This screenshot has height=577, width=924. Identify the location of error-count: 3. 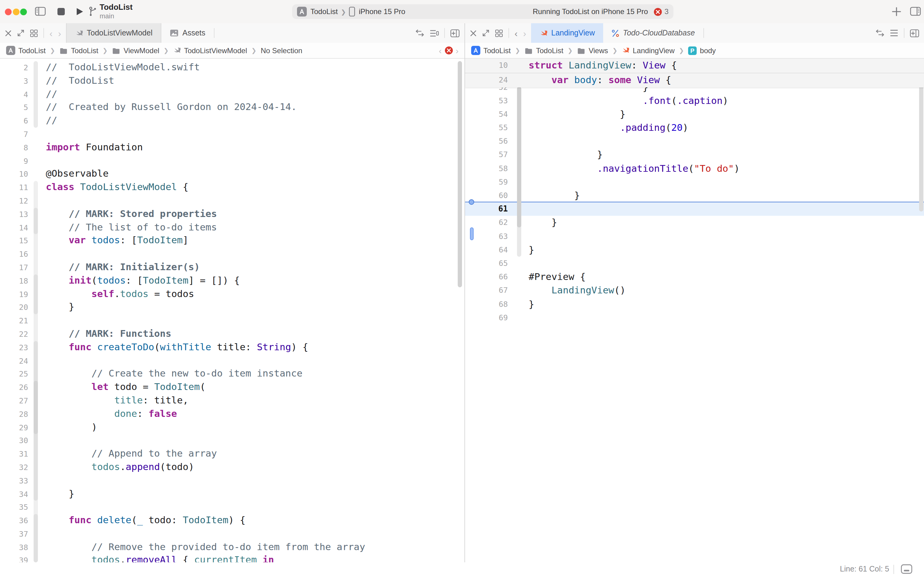
(666, 11).